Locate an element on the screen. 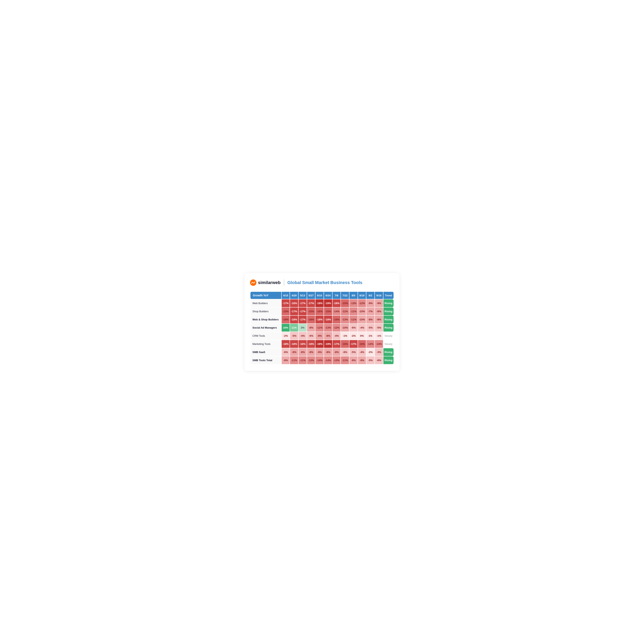  cell-r2-c7: -13% is located at coordinates (345, 319).